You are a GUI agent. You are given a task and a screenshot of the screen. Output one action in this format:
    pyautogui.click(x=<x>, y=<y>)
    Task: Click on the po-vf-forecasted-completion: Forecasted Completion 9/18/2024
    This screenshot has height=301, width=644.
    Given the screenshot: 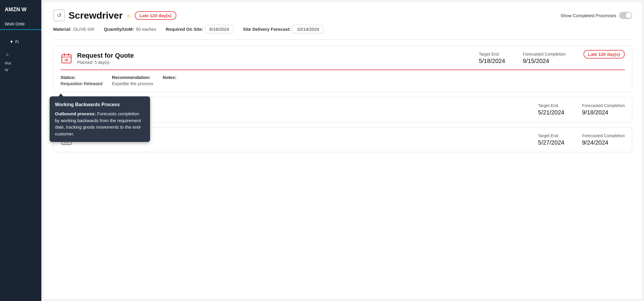 What is the action you would take?
    pyautogui.click(x=603, y=109)
    